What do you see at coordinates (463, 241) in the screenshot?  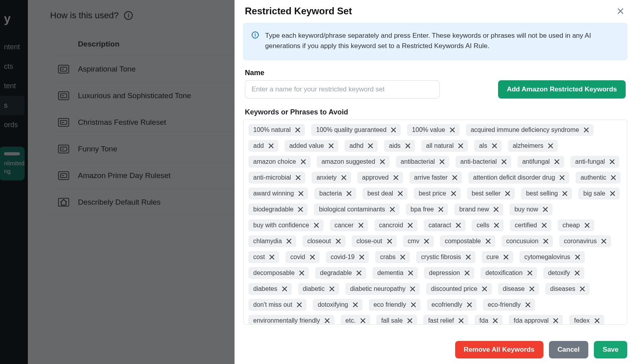 I see `keyword-chip-label: compostable` at bounding box center [463, 241].